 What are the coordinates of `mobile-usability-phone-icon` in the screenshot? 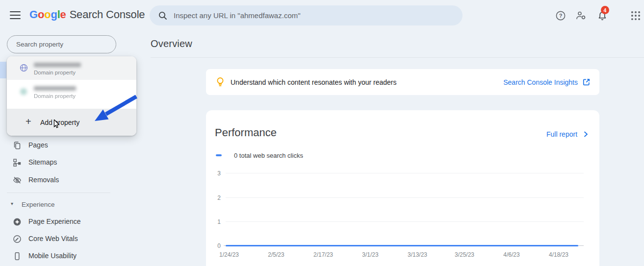 It's located at (17, 256).